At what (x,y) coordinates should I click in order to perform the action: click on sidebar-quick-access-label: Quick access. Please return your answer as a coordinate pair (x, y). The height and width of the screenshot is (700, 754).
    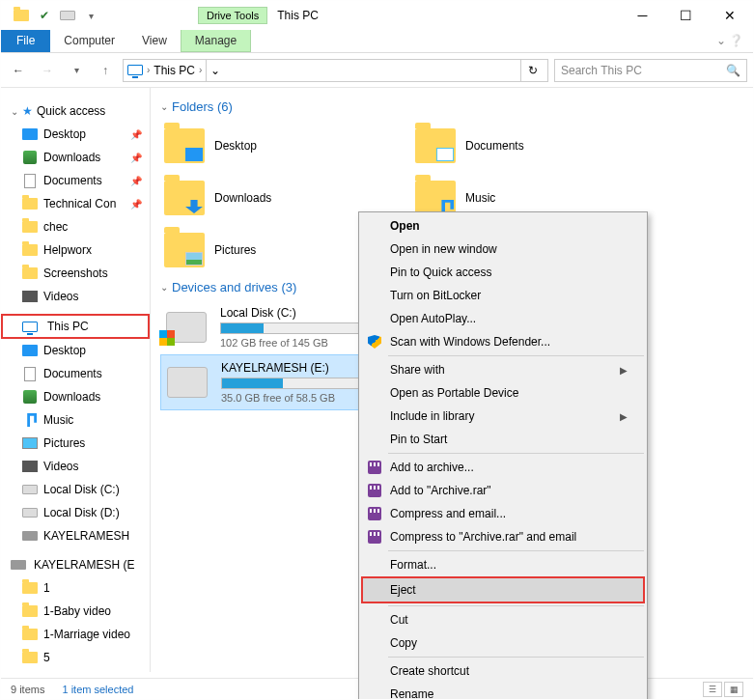
    Looking at the image, I should click on (71, 111).